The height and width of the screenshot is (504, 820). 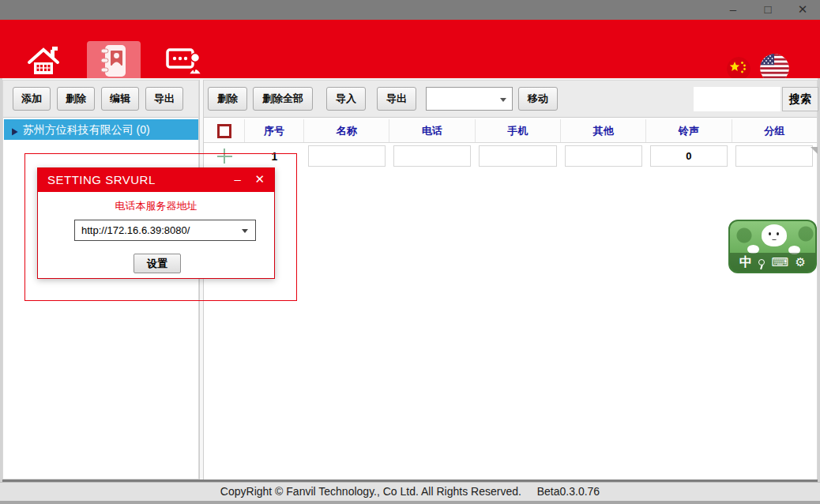 I want to click on status-bar: CopyRight © Fanvil Technology., Co Ltd. …, so click(x=410, y=491).